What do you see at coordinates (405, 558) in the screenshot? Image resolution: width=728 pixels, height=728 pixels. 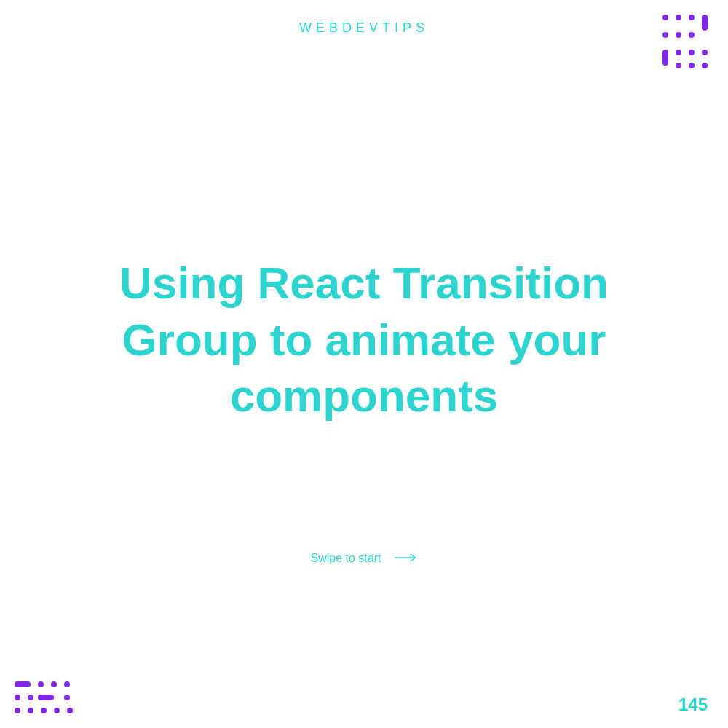 I see `arrow-right-icon` at bounding box center [405, 558].